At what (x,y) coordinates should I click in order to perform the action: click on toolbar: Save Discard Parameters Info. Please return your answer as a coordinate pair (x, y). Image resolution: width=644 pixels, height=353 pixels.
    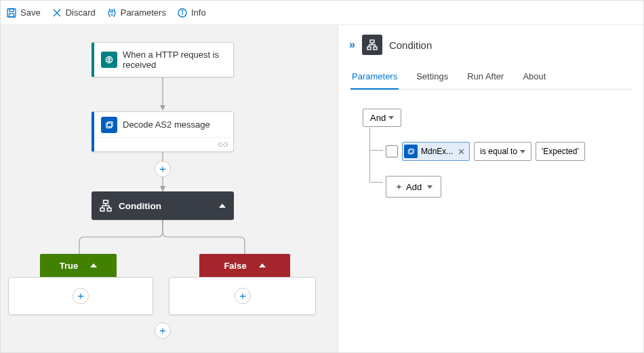
    Looking at the image, I should click on (322, 13).